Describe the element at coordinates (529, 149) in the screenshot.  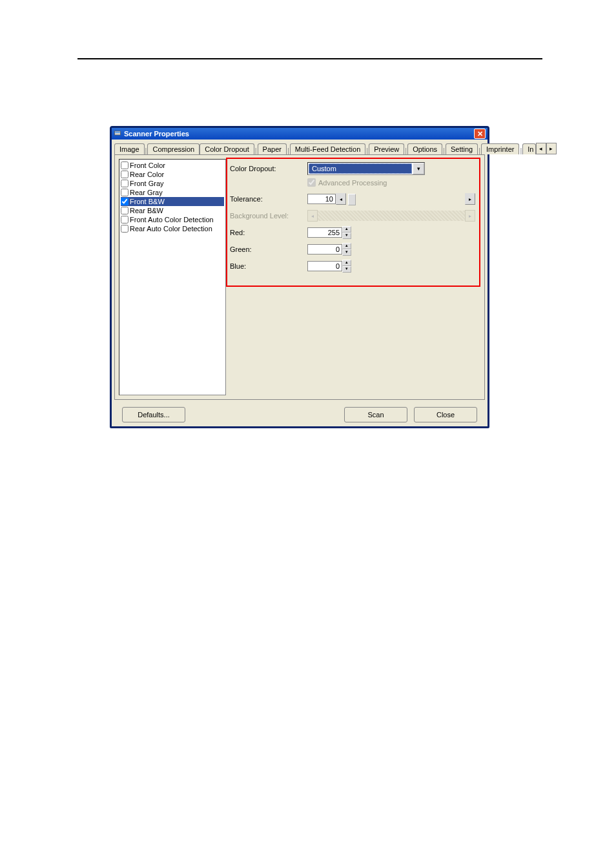
I see `tab-overflow: In` at that location.